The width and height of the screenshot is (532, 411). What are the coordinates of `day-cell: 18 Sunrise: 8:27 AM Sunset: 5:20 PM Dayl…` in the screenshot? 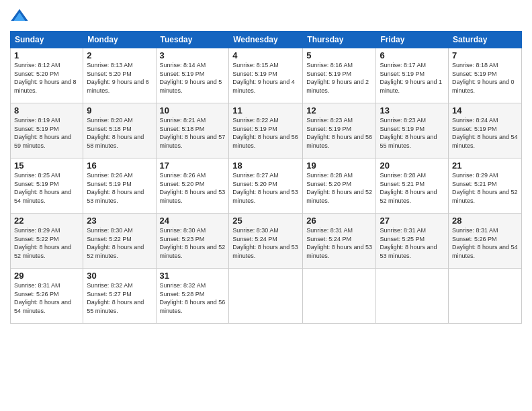 It's located at (266, 186).